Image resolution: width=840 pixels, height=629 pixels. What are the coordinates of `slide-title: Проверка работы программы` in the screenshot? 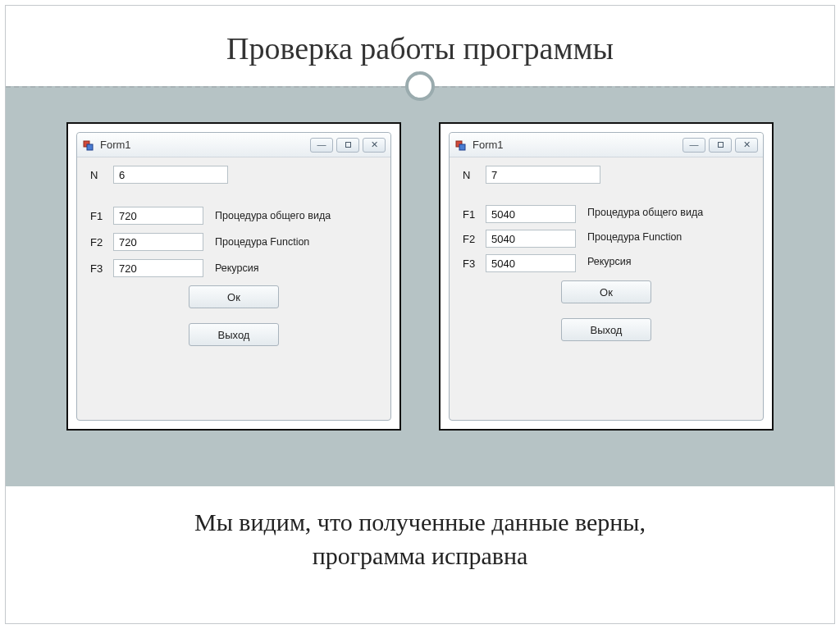 It's located at (420, 48).